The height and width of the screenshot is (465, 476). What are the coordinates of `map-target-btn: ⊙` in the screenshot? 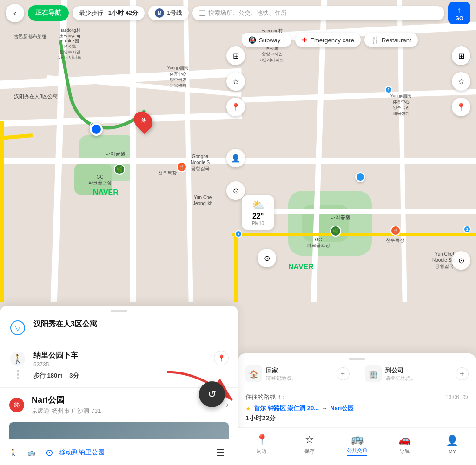 It's located at (236, 191).